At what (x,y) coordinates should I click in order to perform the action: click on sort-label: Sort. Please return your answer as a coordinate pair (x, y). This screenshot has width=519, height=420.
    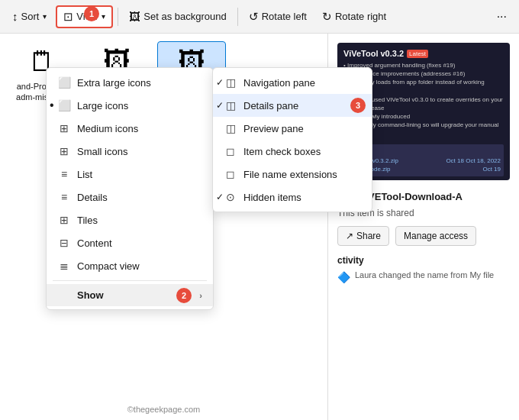
    Looking at the image, I should click on (31, 17).